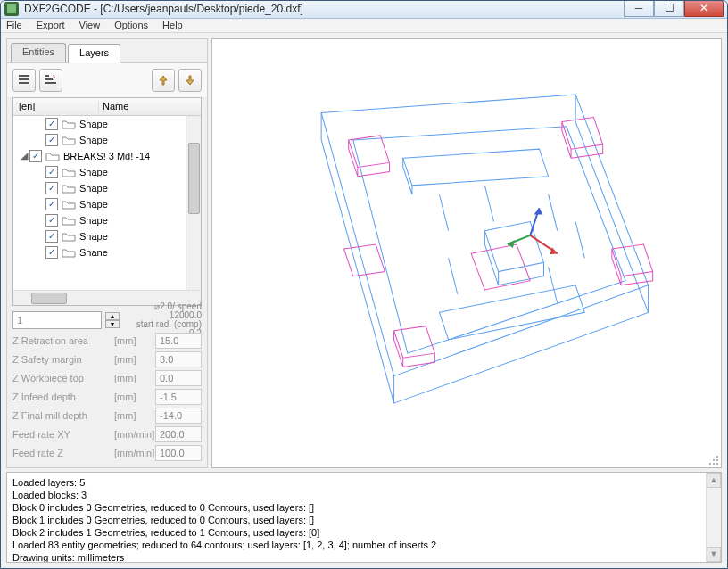 This screenshot has width=728, height=569. I want to click on param-value-input: 200.0, so click(178, 434).